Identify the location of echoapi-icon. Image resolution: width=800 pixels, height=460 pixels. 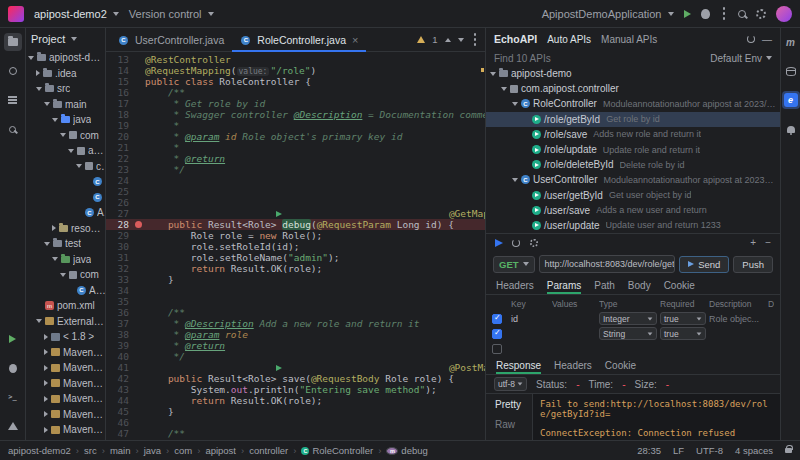
(791, 100).